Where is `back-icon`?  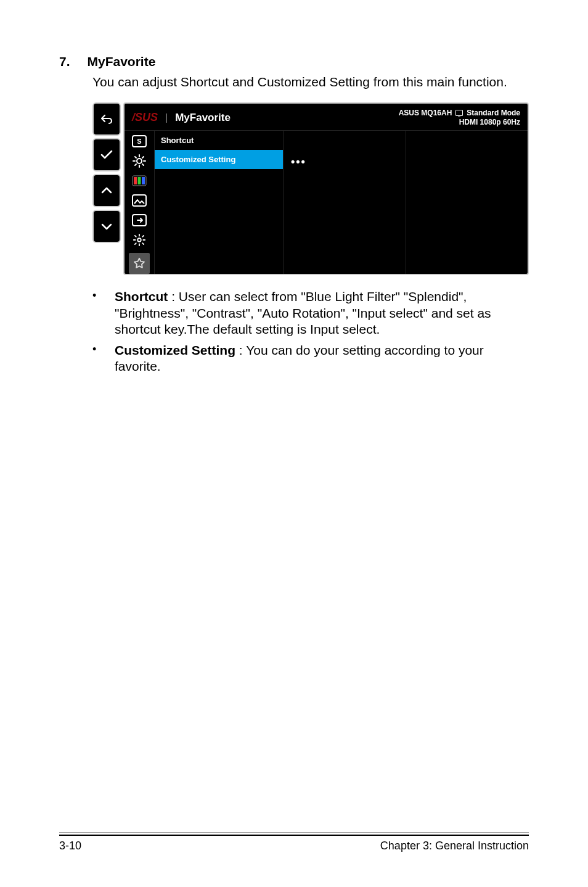
back-icon is located at coordinates (107, 119).